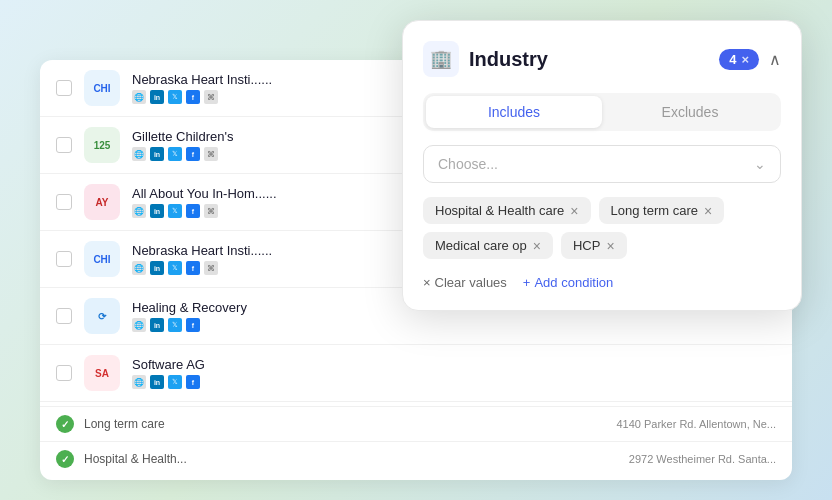 Image resolution: width=832 pixels, height=500 pixels. I want to click on add-condition-button: + Add condition, so click(568, 282).